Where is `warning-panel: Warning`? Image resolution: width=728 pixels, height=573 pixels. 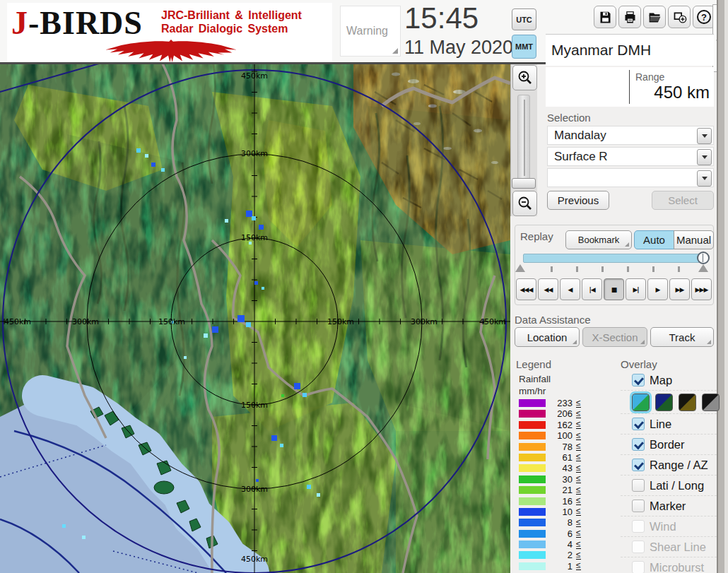
warning-panel: Warning is located at coordinates (370, 31).